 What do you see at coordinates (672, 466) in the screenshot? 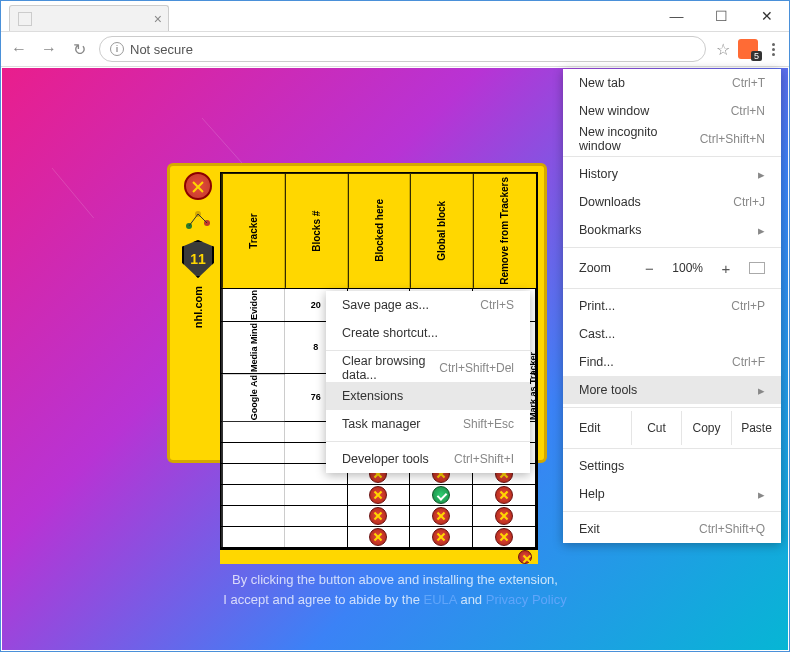
I see `menu-settings: Settings` at bounding box center [672, 466].